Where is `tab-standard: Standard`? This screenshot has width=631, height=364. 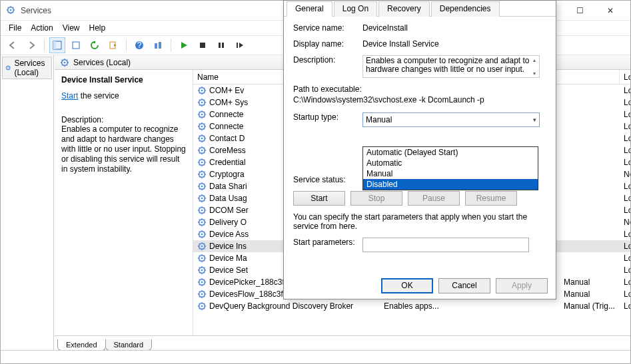
tab-standard: Standard is located at coordinates (129, 345).